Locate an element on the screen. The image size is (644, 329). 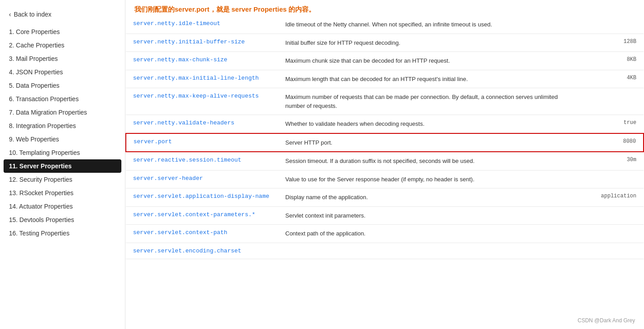
table-row: server.servlet.context-pathContext path … is located at coordinates (385, 234).